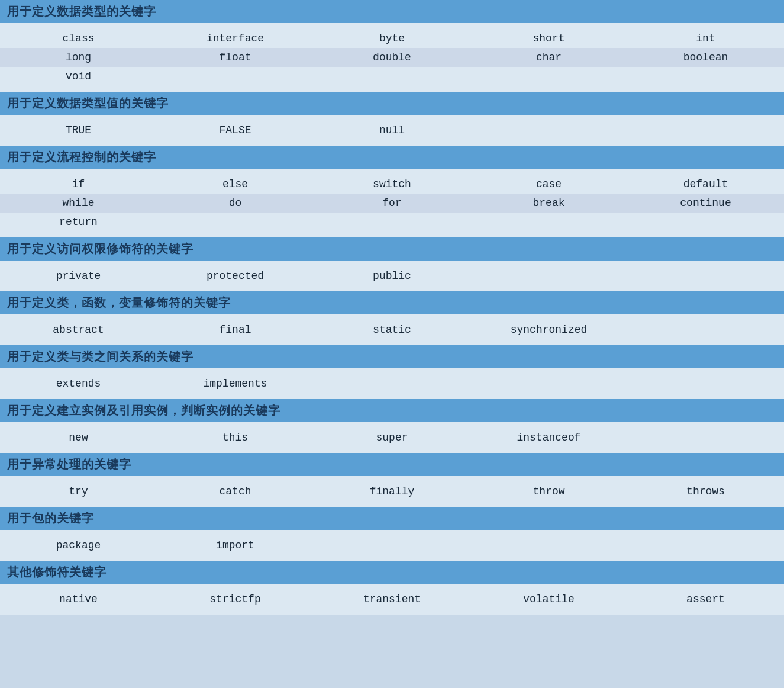  What do you see at coordinates (392, 203) in the screenshot?
I see `keyword-cell: for` at bounding box center [392, 203].